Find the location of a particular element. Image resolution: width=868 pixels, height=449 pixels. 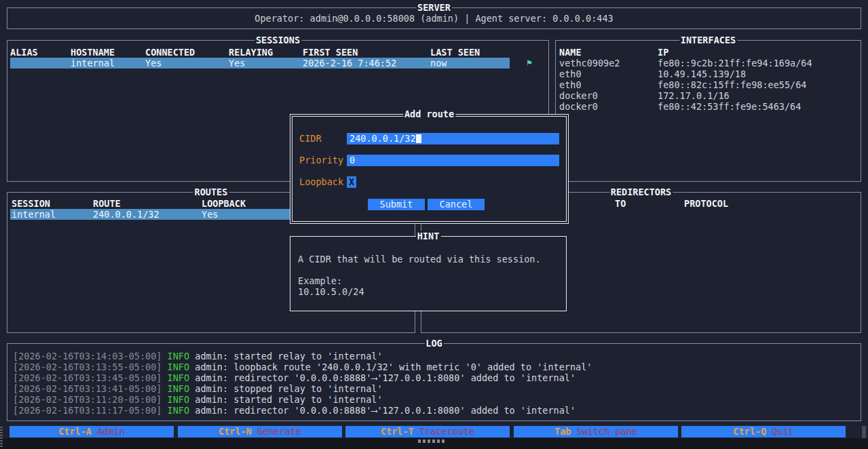

session-relaying: Yes is located at coordinates (237, 63).